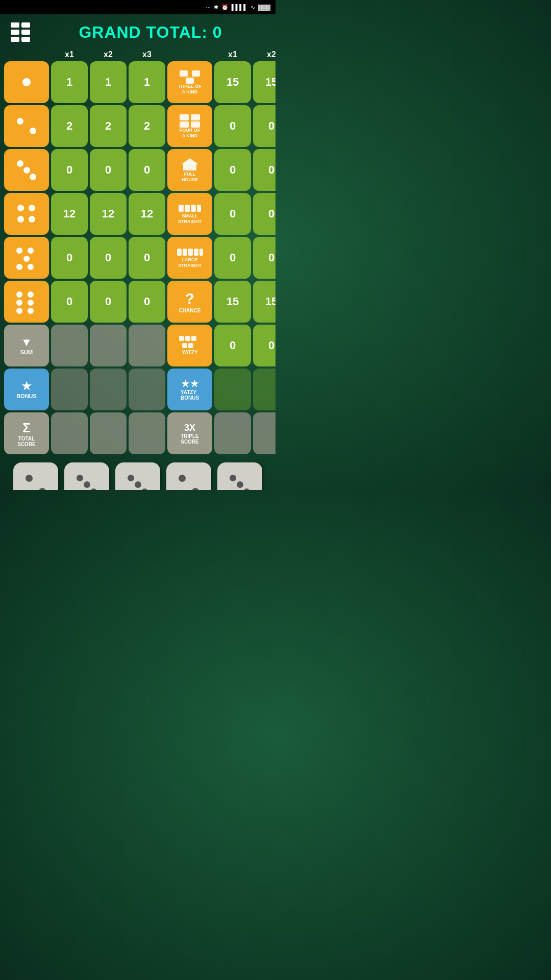 The image size is (551, 980). What do you see at coordinates (233, 258) in the screenshot?
I see `score-lstraight-x1: 0` at bounding box center [233, 258].